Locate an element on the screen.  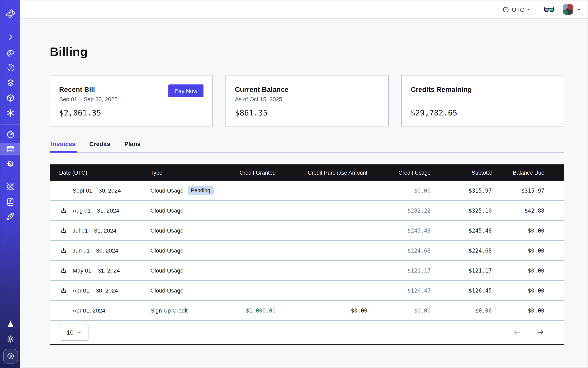
billing-card-icon is located at coordinates (10, 149).